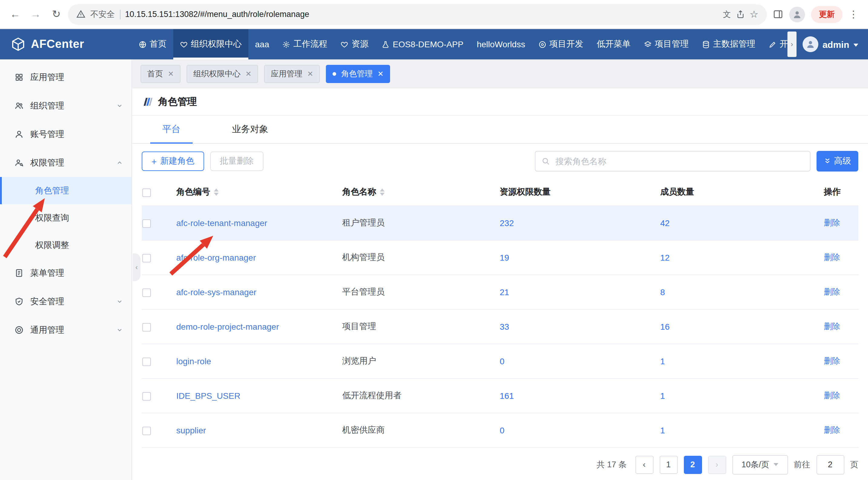 This screenshot has height=480, width=868. What do you see at coordinates (216, 258) in the screenshot?
I see `role-id-link: afc-role-org-manager` at bounding box center [216, 258].